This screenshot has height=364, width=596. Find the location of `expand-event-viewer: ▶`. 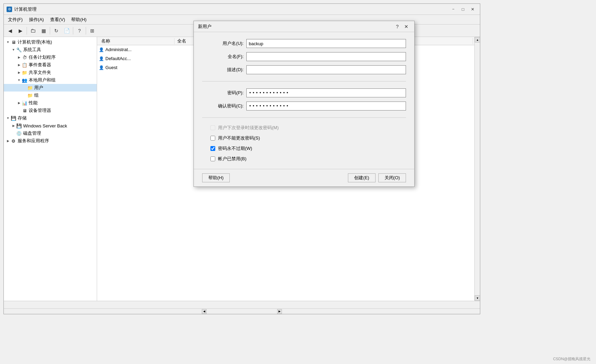

expand-event-viewer: ▶ is located at coordinates (19, 65).